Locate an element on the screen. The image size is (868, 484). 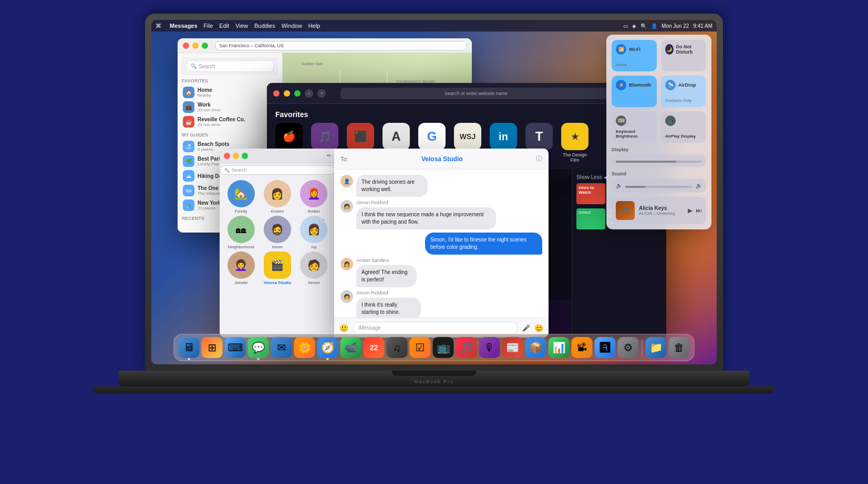
search-icon: 🔍 is located at coordinates (644, 26).